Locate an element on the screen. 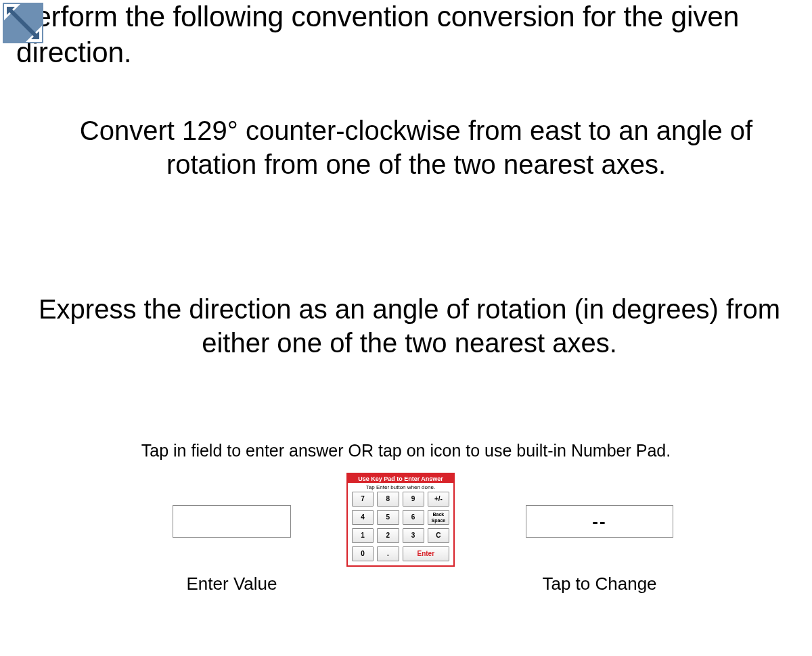 Image resolution: width=812 pixels, height=656 pixels. number-pad: Use Key Pad to Enter Answer Tap Enter bu… is located at coordinates (401, 519).